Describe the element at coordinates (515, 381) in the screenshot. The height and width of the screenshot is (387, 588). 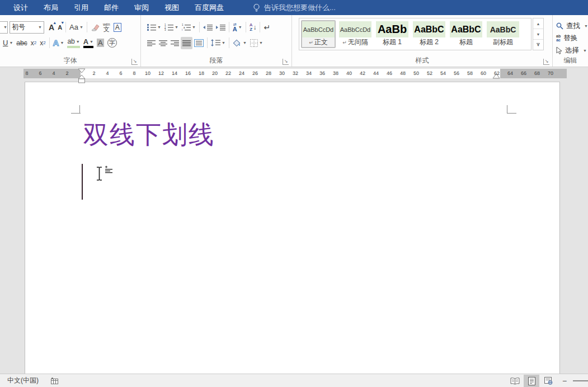
I see `read-mode-button` at that location.